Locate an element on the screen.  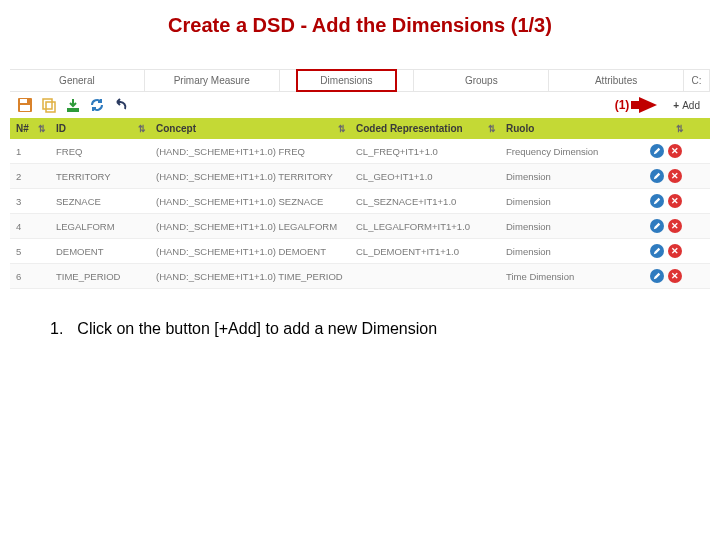
cell-coded: CL_DEMOENT+IT1+1.0 is located at coordinates (425, 251).